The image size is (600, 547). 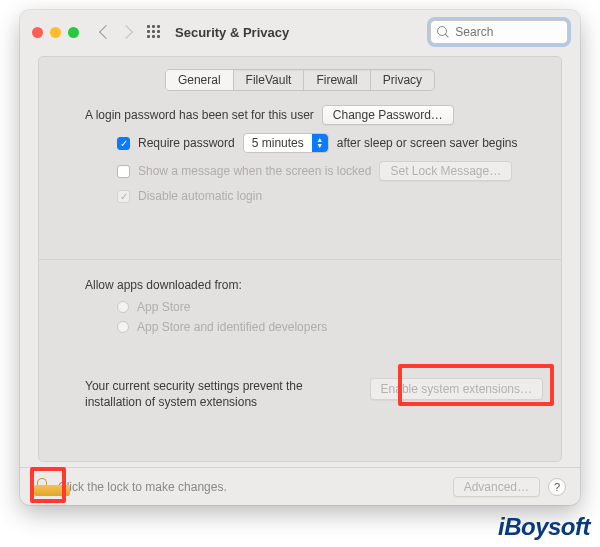 What do you see at coordinates (557, 487) in the screenshot?
I see `help-button: ?` at bounding box center [557, 487].